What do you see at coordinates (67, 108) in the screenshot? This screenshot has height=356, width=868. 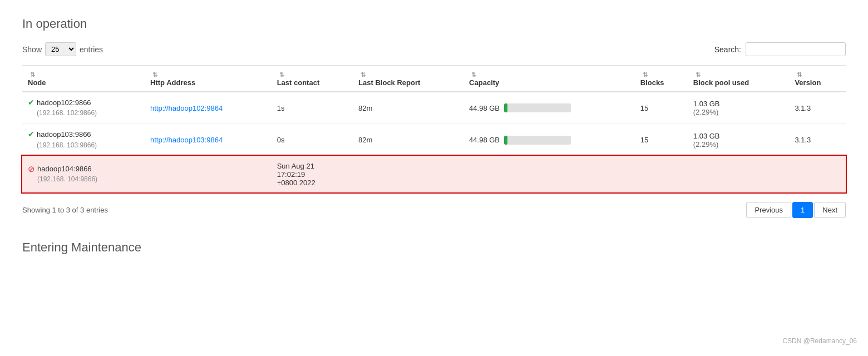 I see `node-name: hadoop102:9866(192.168. 102:9866)` at bounding box center [67, 108].